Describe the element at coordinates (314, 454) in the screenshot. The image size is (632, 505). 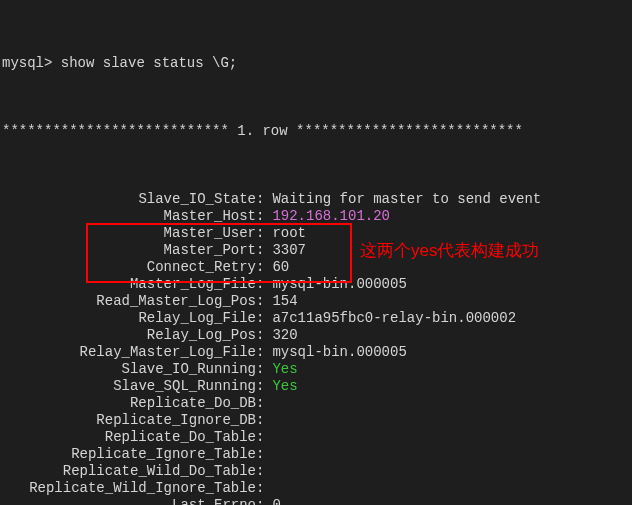
I see `status-row: Replicate_Ignore_Table:` at that location.